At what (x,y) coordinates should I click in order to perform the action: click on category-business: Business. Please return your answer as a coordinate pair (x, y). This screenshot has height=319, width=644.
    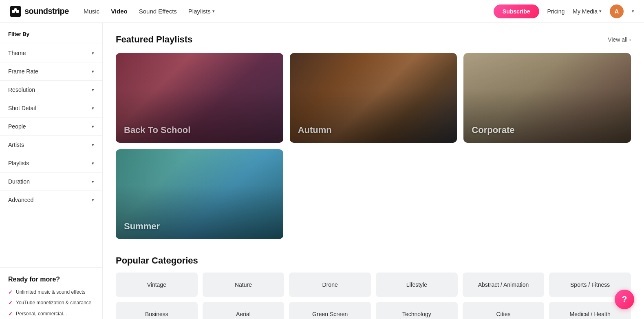
    Looking at the image, I should click on (157, 310).